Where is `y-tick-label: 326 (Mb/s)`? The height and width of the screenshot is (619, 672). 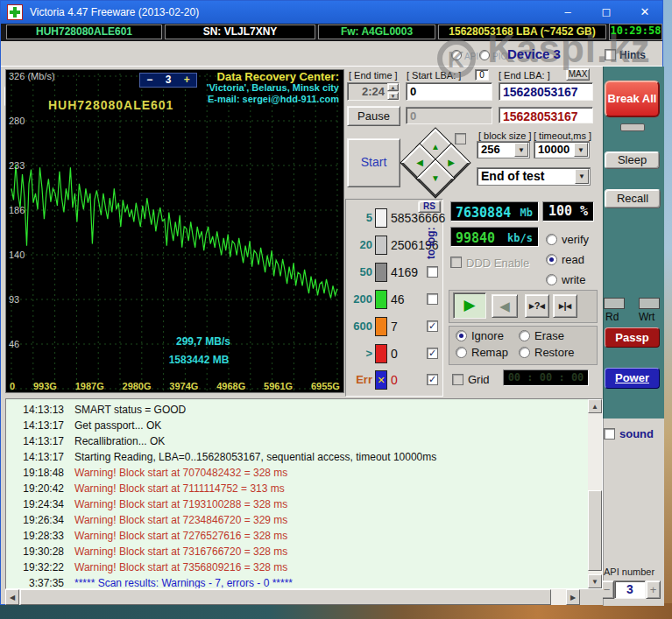
y-tick-label: 326 (Mb/s) is located at coordinates (32, 76).